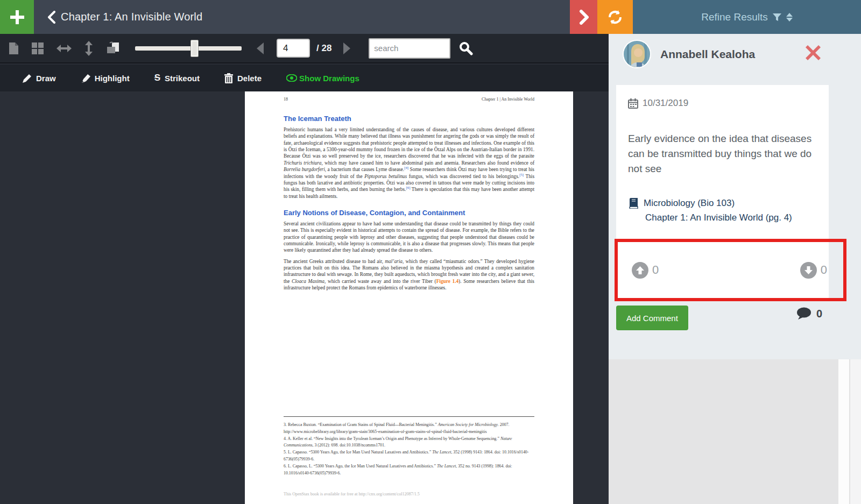  Describe the element at coordinates (243, 79) in the screenshot. I see `delete-button: Delete` at that location.